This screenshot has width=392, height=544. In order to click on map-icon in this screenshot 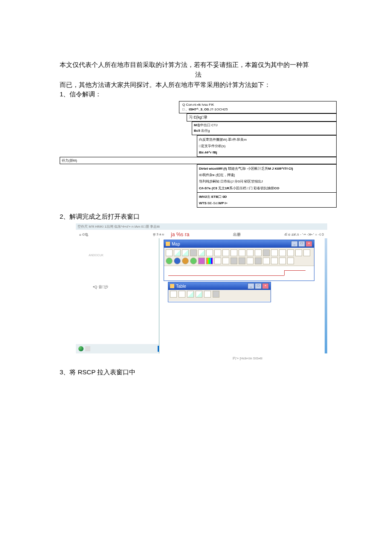, I will do `click(168, 244)`.